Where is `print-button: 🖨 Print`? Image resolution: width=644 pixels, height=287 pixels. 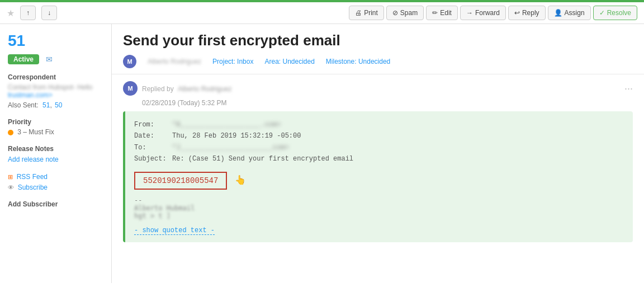 print-button: 🖨 Print is located at coordinates (367, 13).